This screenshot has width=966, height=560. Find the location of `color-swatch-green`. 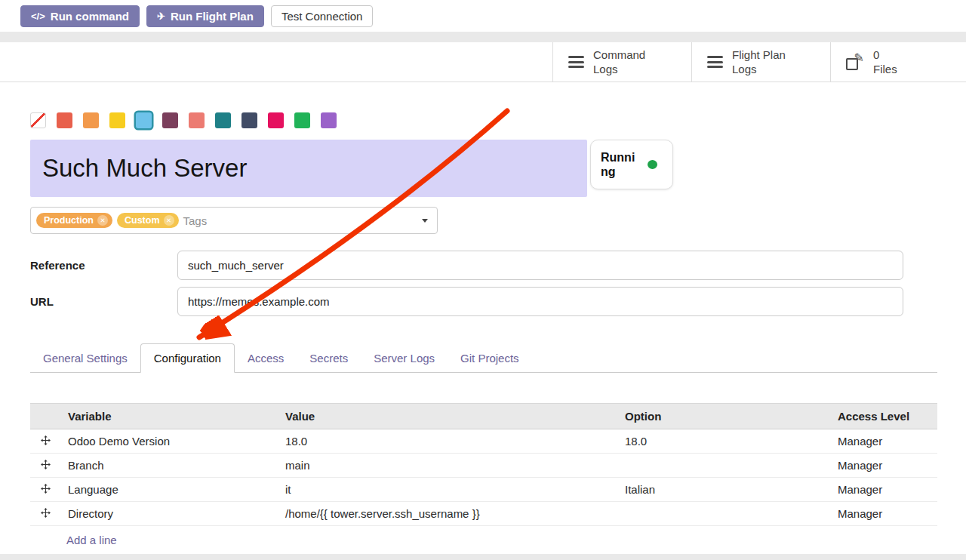

color-swatch-green is located at coordinates (302, 121).